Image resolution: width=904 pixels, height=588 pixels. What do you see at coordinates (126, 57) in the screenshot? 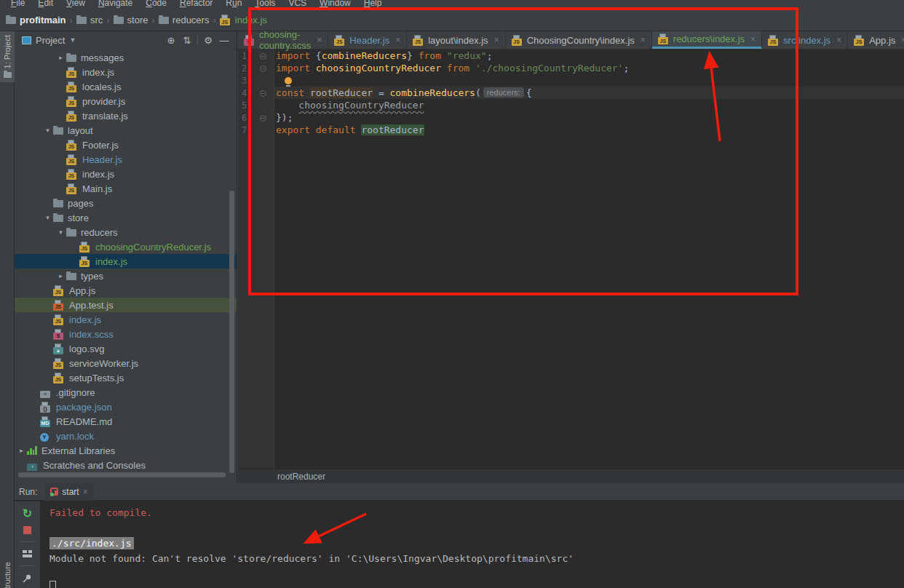
I see `tree-item-messages: ▸messages` at bounding box center [126, 57].